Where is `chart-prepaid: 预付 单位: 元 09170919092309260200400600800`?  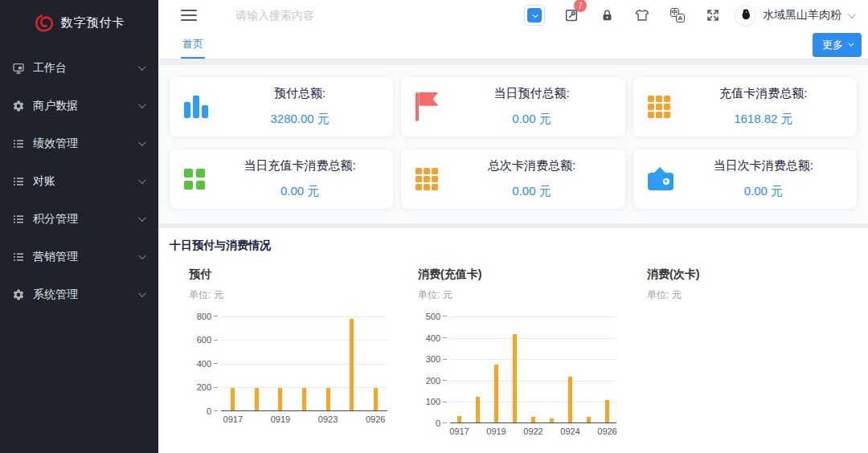
chart-prepaid: 预付 单位: 元 09170919092309260200400600800 is located at coordinates (285, 360).